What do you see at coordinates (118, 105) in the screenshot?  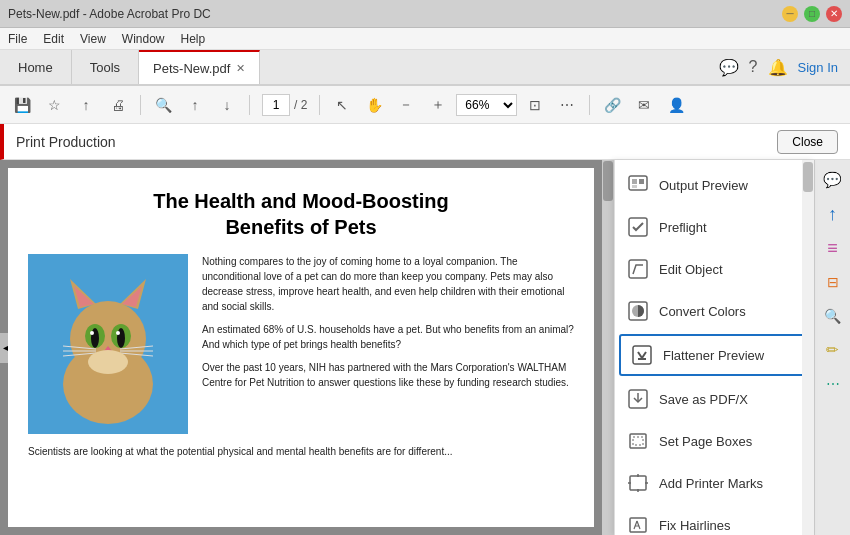 I see `print-button: 🖨` at bounding box center [118, 105].